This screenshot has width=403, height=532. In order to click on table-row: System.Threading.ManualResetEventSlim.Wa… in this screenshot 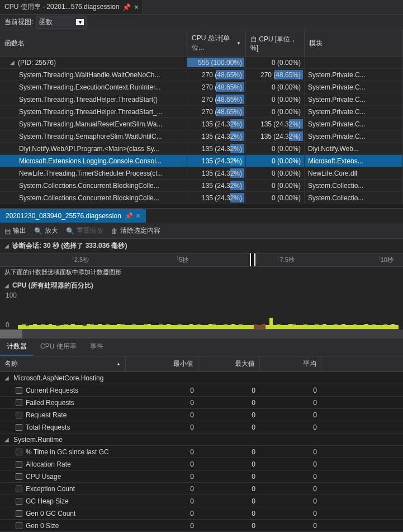, I will do `click(201, 124)`.